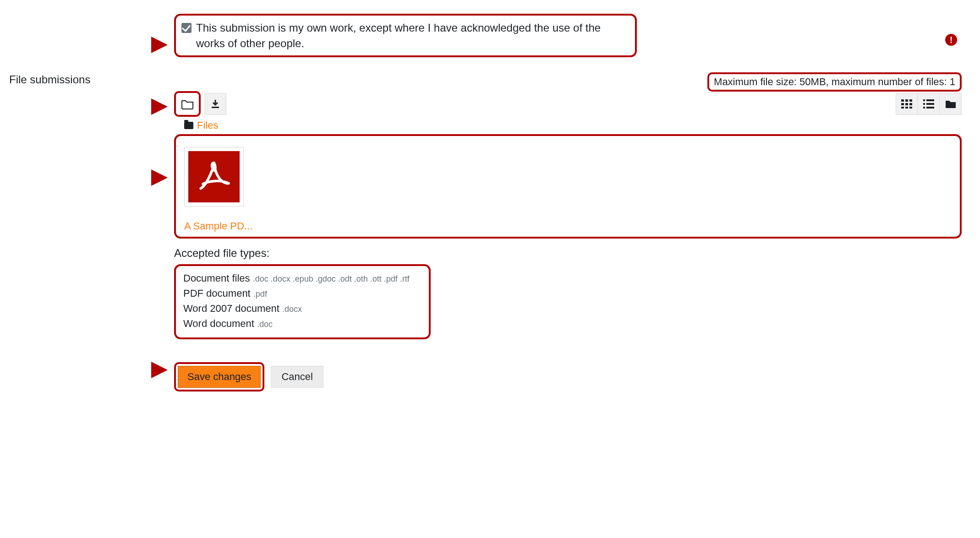 Image resolution: width=980 pixels, height=538 pixels. I want to click on accepted-type-row: Word document .doc, so click(302, 323).